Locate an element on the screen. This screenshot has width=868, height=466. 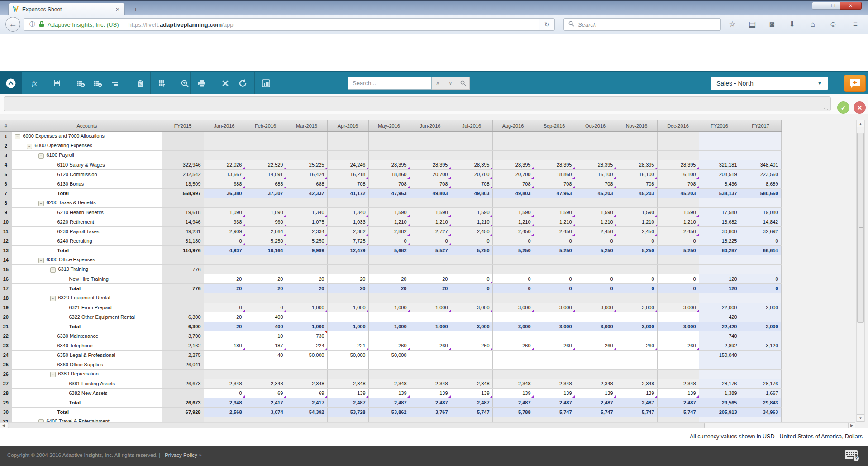
delete-button is located at coordinates (225, 83).